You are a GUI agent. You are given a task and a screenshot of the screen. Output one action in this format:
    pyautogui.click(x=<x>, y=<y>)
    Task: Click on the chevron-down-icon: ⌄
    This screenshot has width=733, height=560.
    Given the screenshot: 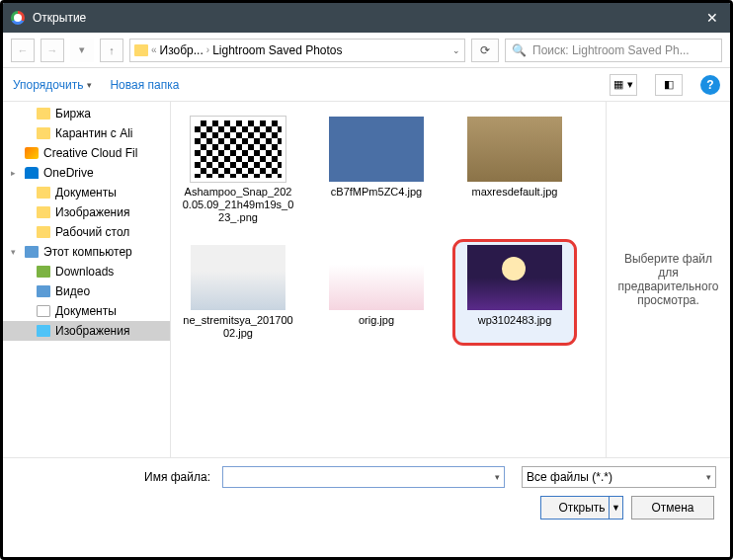 What is the action you would take?
    pyautogui.click(x=456, y=50)
    